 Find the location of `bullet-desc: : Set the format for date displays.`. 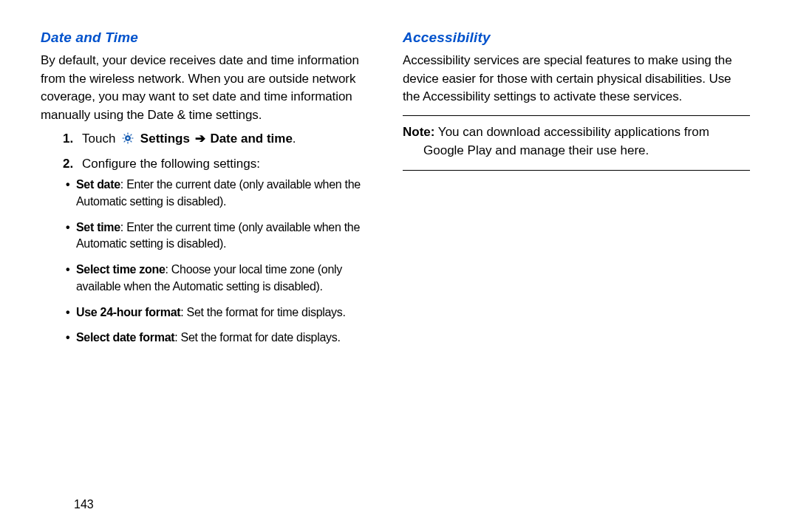

bullet-desc: : Set the format for date displays. is located at coordinates (257, 337).